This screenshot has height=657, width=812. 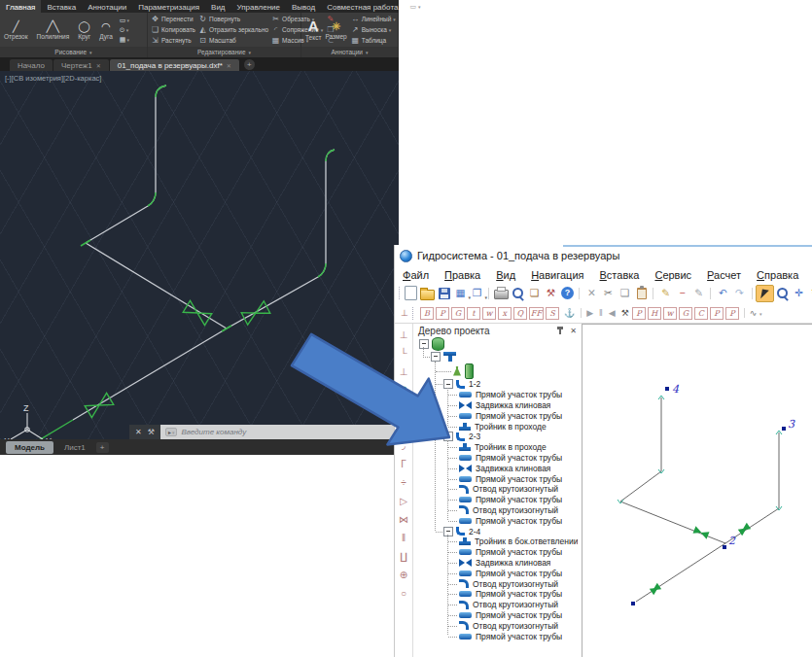 What do you see at coordinates (603, 256) in the screenshot?
I see `title-bar: Гидросистема - 01_подача в резервуары` at bounding box center [603, 256].